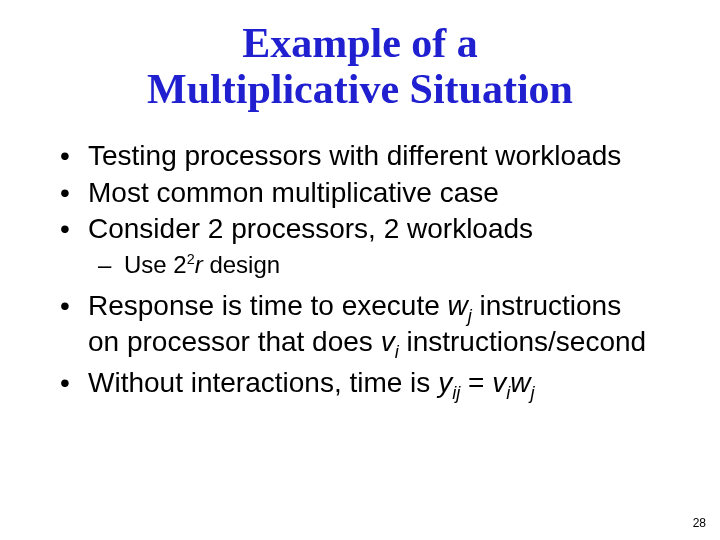 The image size is (720, 540). What do you see at coordinates (263, 382) in the screenshot?
I see `bullet-5-pre: Without interactions, time is` at bounding box center [263, 382].